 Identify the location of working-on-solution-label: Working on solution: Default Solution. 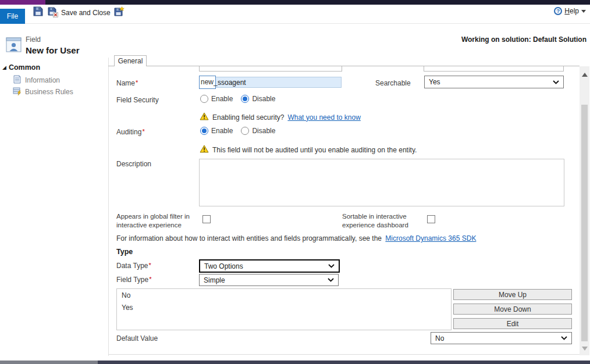
(524, 40).